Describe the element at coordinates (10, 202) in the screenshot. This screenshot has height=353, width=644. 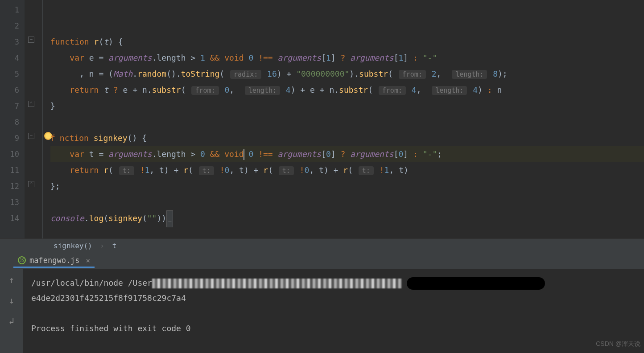
I see `line-number: 13` at that location.